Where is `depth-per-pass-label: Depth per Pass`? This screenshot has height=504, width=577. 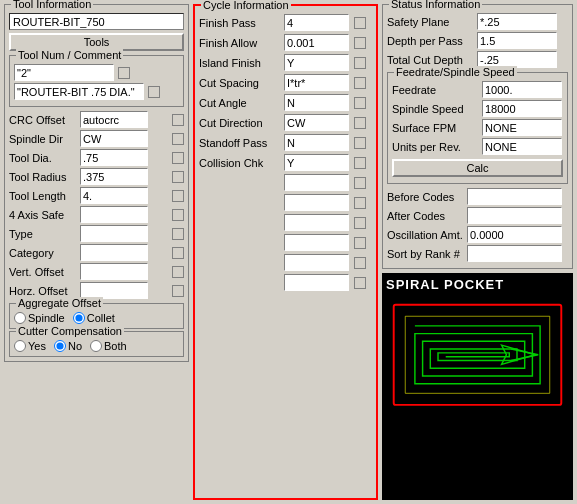 depth-per-pass-label: Depth per Pass is located at coordinates (432, 41).